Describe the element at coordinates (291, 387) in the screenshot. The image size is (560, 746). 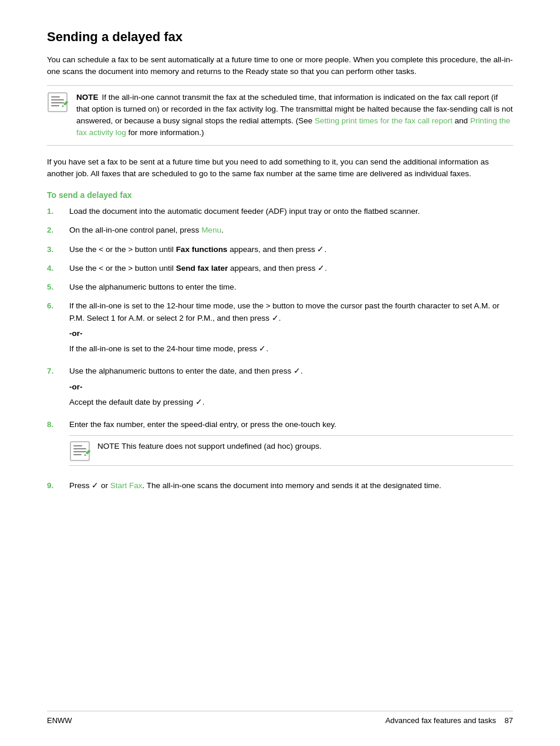
I see `step-7-or-label: -or-` at that location.